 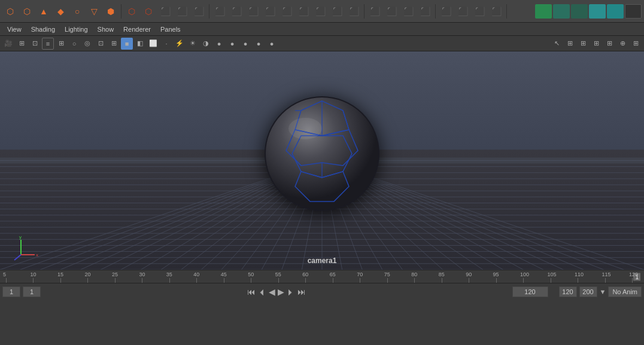 I want to click on play-back-btn: ◀, so click(x=272, y=292).